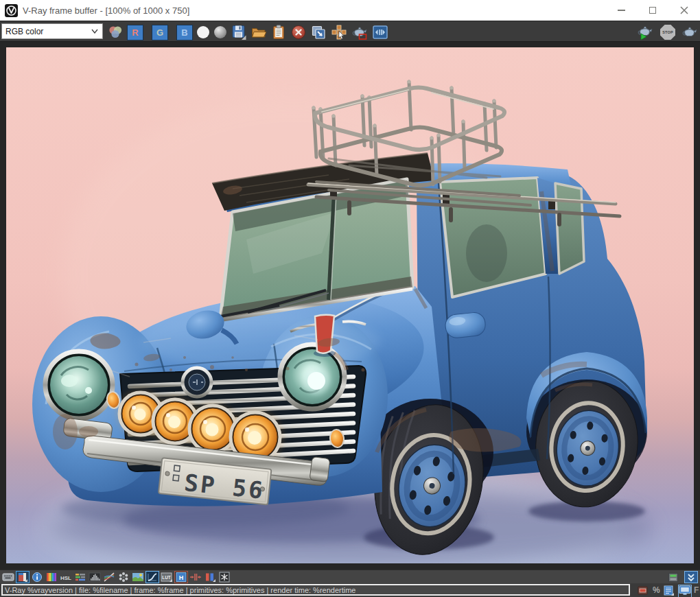  Describe the element at coordinates (52, 32) in the screenshot. I see `channel-dropdown: RGB color` at that location.